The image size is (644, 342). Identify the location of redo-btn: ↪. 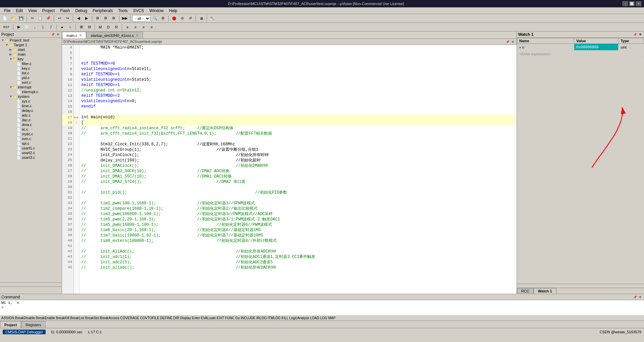
(67, 18).